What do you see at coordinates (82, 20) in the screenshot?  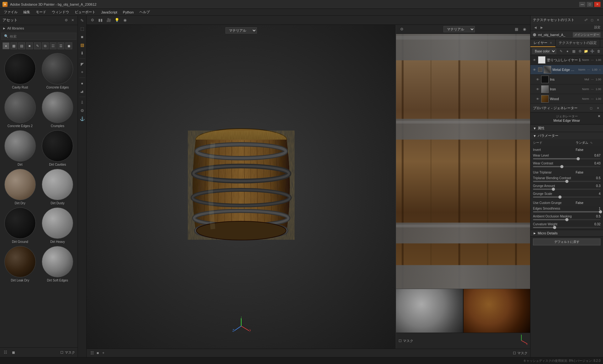 I see `tool-paint-btn: ✎` at bounding box center [82, 20].